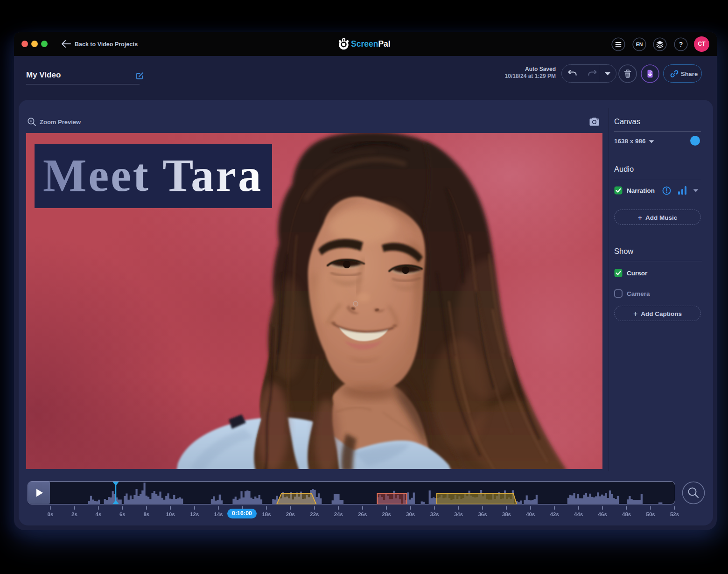 This screenshot has height=574, width=728. I want to click on svg-text: 18s, so click(266, 514).